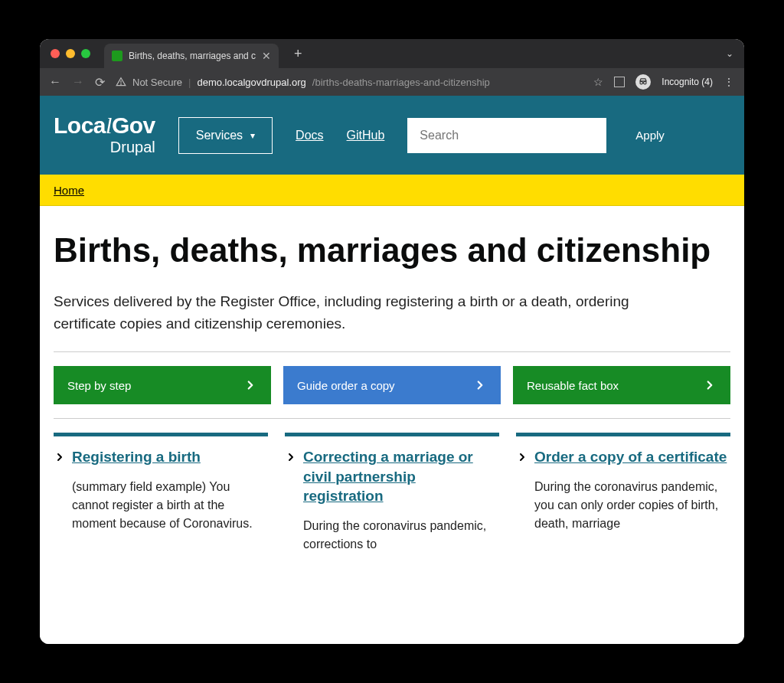 The height and width of the screenshot is (683, 784). Describe the element at coordinates (392, 54) in the screenshot. I see `browser-titlebar: Births, deaths, marriages and c ✕ + ⌄` at that location.